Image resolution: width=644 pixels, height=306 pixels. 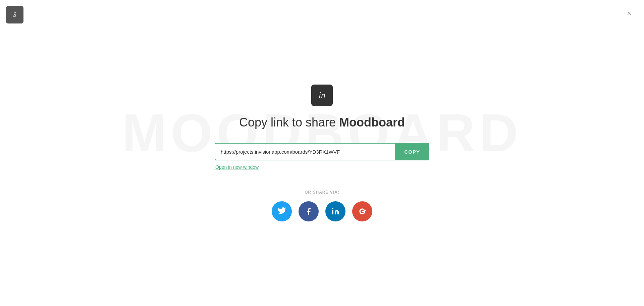 I want to click on logo-area: in, so click(x=322, y=95).